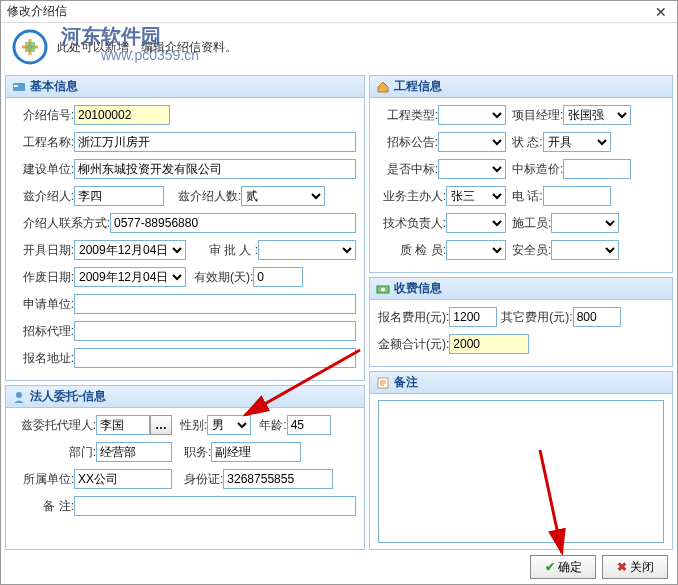 The image size is (678, 585). Describe the element at coordinates (44, 196) in the screenshot. I see `introducer-label: 兹介绍人:` at that location.